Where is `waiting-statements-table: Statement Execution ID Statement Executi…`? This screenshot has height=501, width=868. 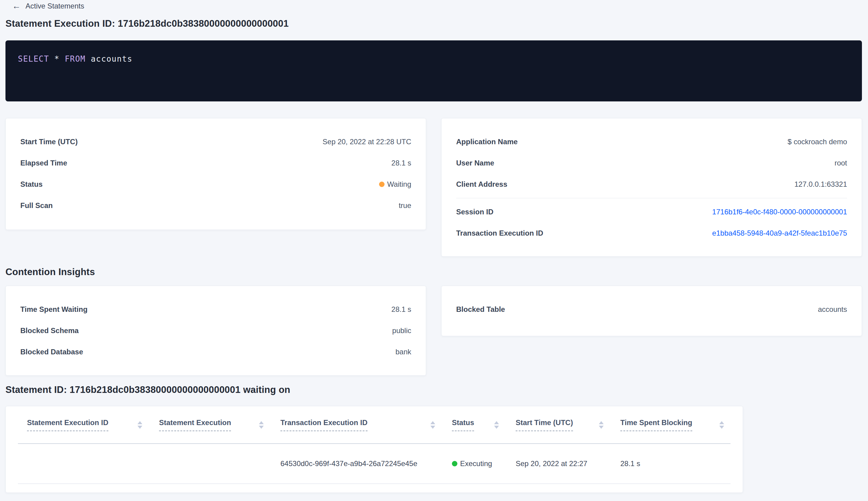
waiting-statements-table: Statement Execution ID Statement Executi… is located at coordinates (374, 449).